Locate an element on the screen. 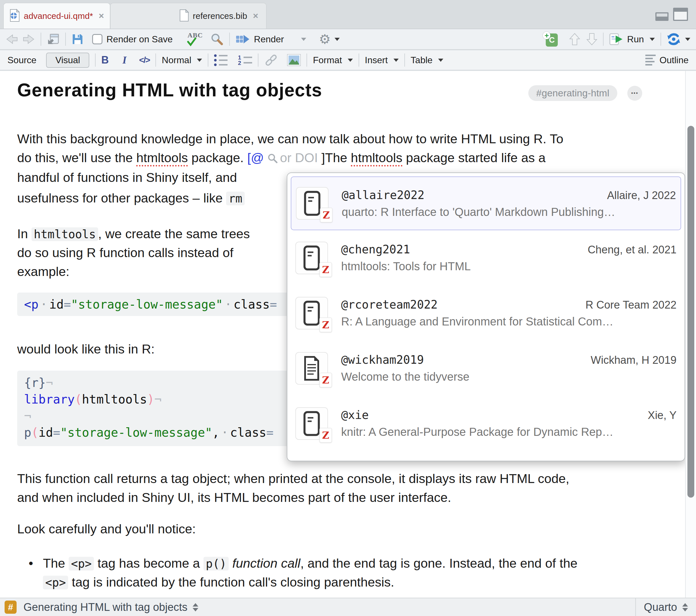 Image resolution: width=696 pixels, height=616 pixels. citation-item-allaire2022: Z @allaire2022 Allaire, J 2022 quarto: R… is located at coordinates (486, 203).